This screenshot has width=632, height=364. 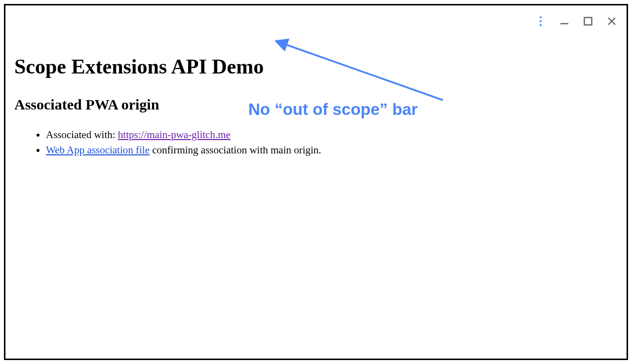 I want to click on close-icon, so click(x=612, y=21).